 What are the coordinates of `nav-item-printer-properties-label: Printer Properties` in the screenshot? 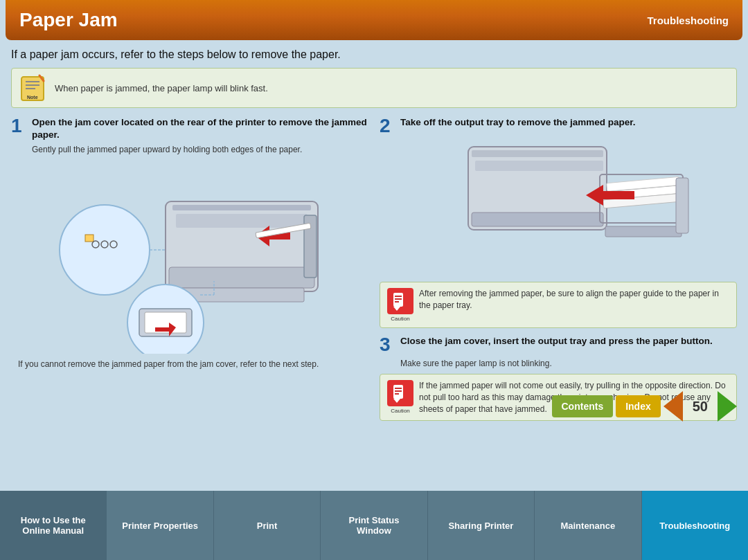 It's located at (160, 526).